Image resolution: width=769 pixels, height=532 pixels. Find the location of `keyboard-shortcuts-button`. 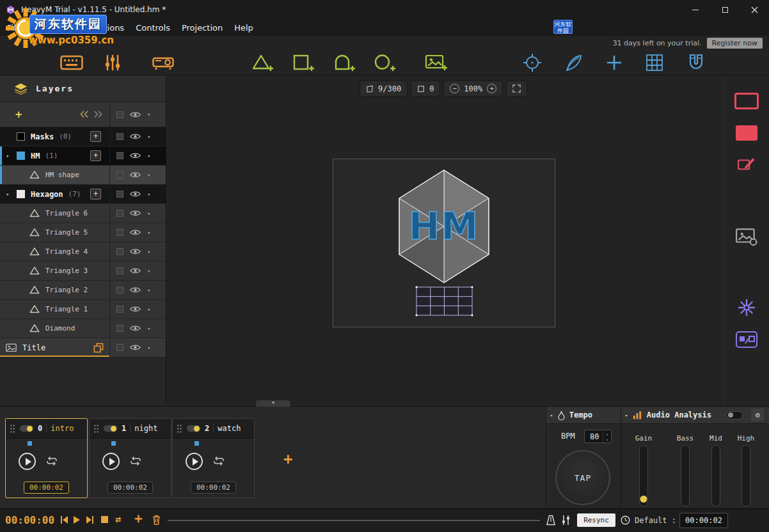

keyboard-shortcuts-button is located at coordinates (72, 63).